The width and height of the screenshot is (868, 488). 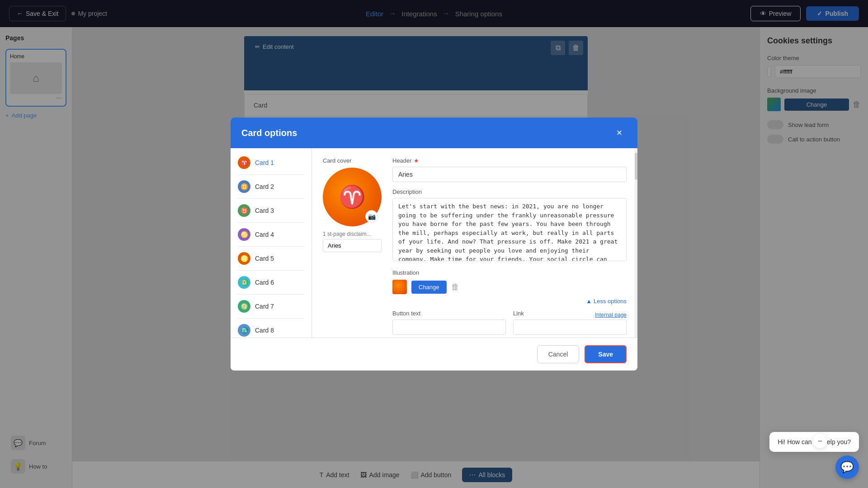 I want to click on less-options-row: ▲ Less options, so click(x=509, y=301).